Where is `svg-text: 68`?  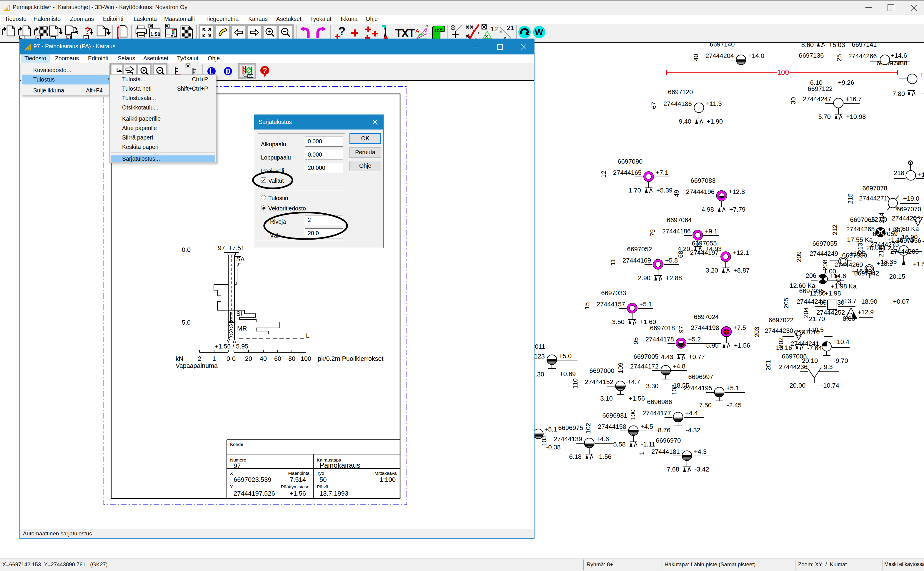
svg-text: 68 is located at coordinates (681, 255).